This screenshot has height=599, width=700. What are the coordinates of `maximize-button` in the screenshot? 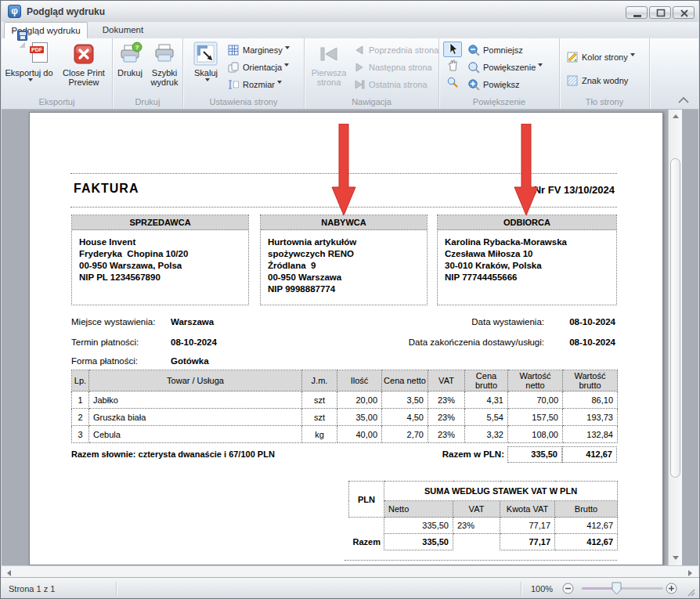 It's located at (660, 13).